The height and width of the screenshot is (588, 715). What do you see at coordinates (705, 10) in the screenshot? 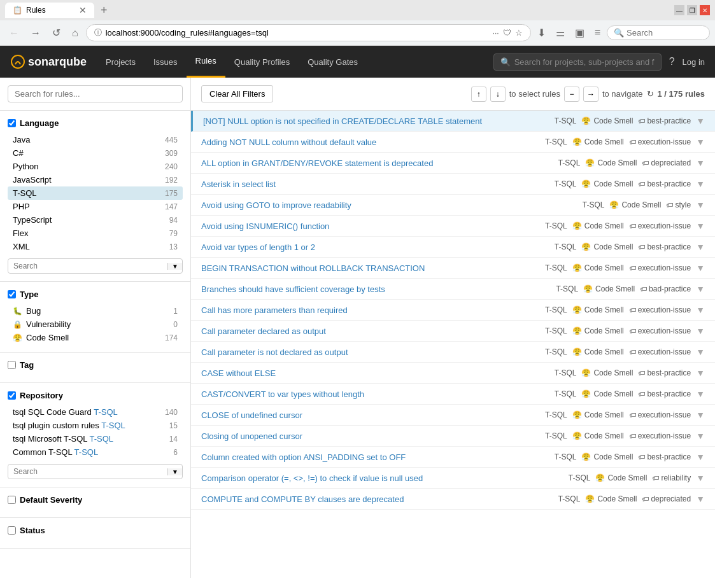
I see `window-close-button: ✕` at bounding box center [705, 10].